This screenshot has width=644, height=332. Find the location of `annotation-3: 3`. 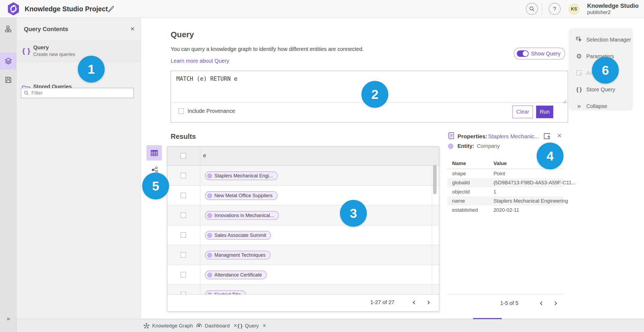

annotation-3: 3 is located at coordinates (353, 213).